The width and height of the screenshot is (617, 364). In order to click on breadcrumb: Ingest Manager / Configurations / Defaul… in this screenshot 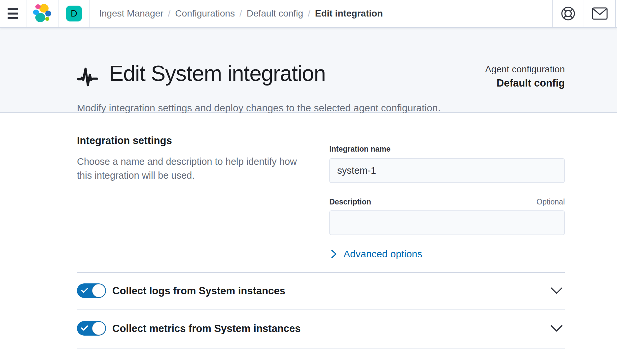, I will do `click(241, 14)`.